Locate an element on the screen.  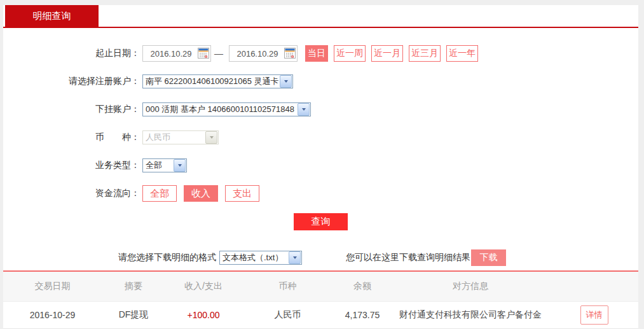
download-row: 请您选择下载明细的格式 文本格式（.txt） 您可以在这里下载查询明细结果 下载 is located at coordinates (320, 258).